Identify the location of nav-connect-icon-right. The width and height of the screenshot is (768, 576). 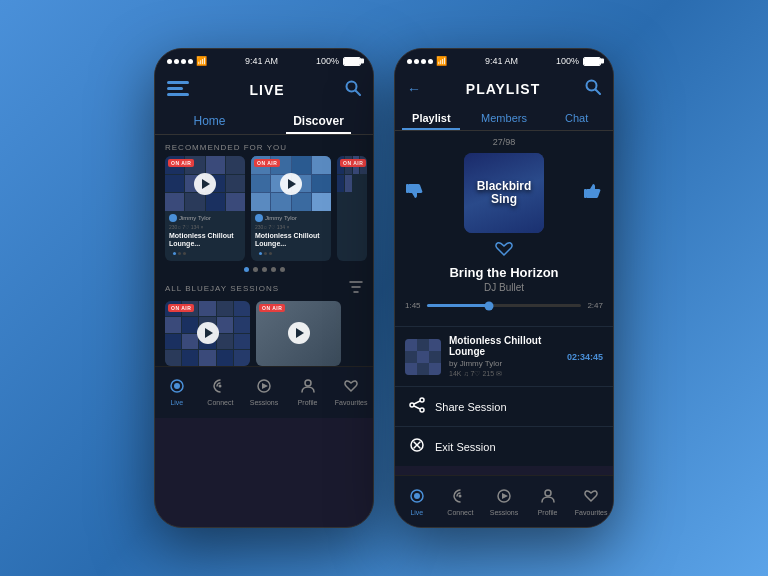
(460, 498).